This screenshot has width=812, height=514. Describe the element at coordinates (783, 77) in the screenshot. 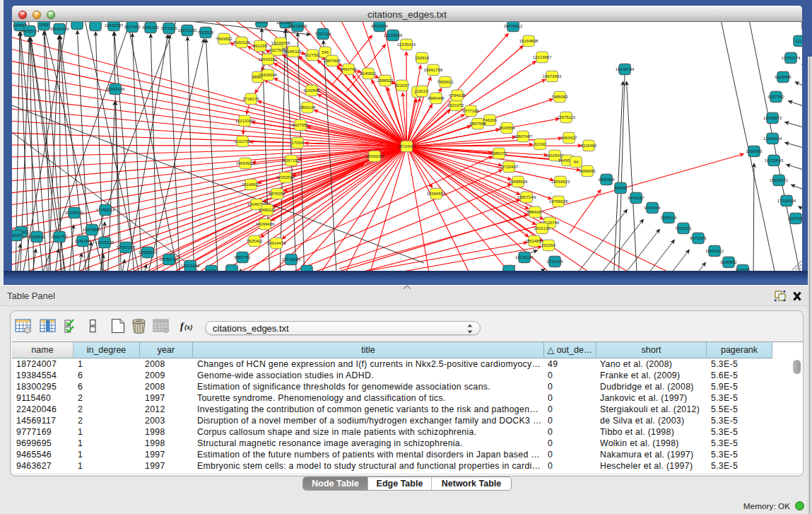

I see `svg-text: 9329966` at that location.